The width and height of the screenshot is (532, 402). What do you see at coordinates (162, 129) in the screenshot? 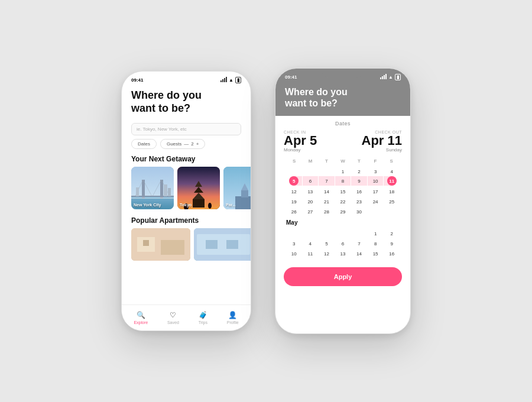
I see `search-placeholder: ie. Tokyo, New York, etc` at bounding box center [162, 129].